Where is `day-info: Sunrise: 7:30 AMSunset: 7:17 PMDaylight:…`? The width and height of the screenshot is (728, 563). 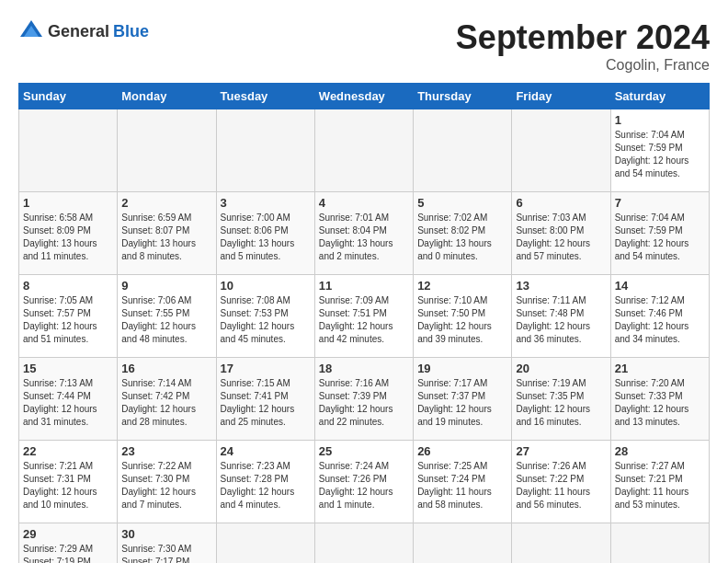
day-info: Sunrise: 7:30 AMSunset: 7:17 PMDaylight:… is located at coordinates (158, 554).